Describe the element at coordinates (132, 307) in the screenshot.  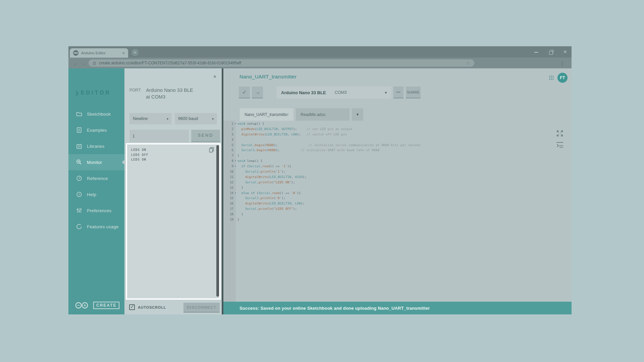
I see `autoscroll-checkbox` at that location.